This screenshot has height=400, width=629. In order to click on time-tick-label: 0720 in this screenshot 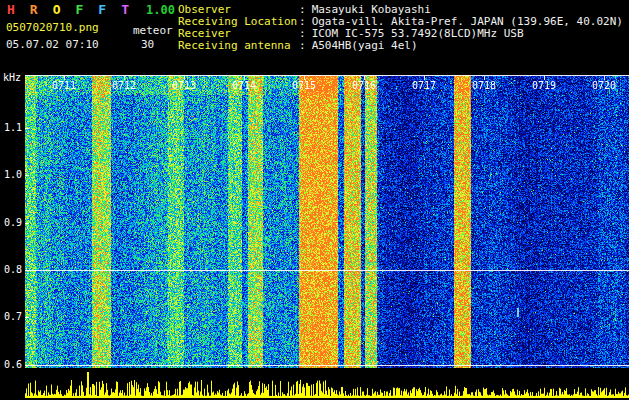, I will do `click(604, 86)`.